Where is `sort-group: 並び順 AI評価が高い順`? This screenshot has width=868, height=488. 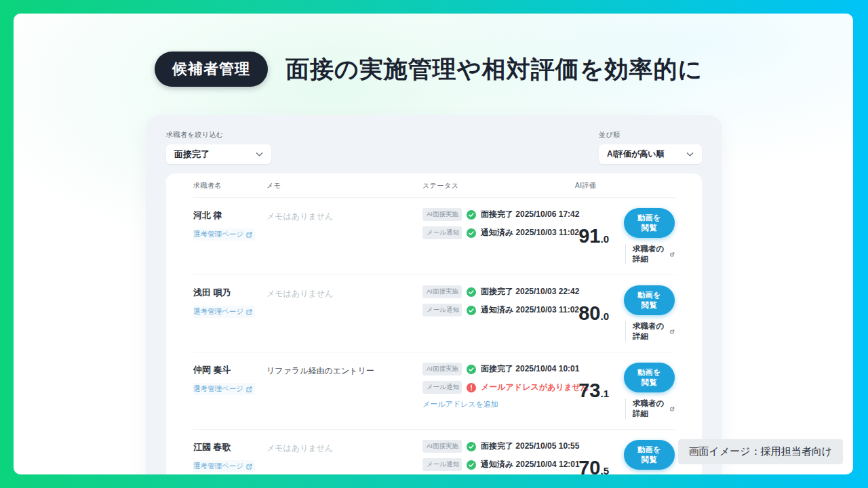 sort-group: 並び順 AI評価が高い順 is located at coordinates (650, 147).